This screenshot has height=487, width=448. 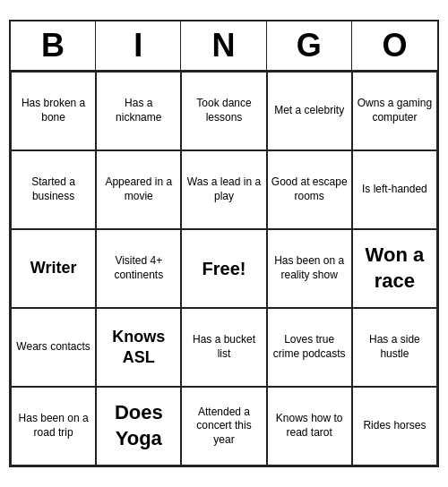 What do you see at coordinates (394, 190) in the screenshot?
I see `cell-text-9: Is left-handed` at bounding box center [394, 190].